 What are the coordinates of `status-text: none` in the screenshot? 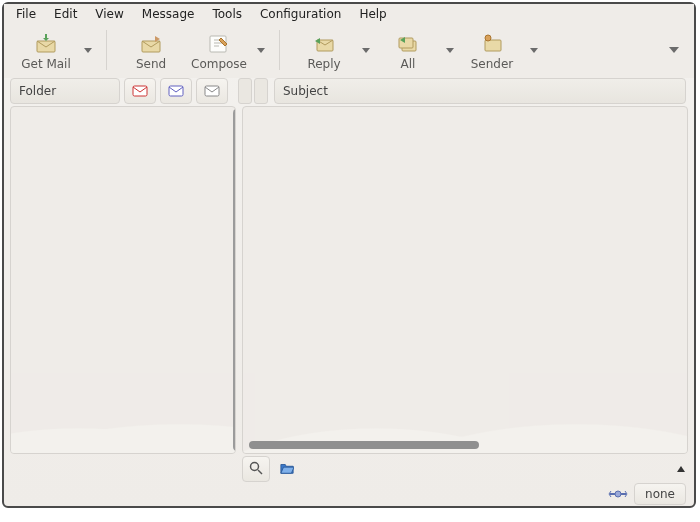 It's located at (660, 494).